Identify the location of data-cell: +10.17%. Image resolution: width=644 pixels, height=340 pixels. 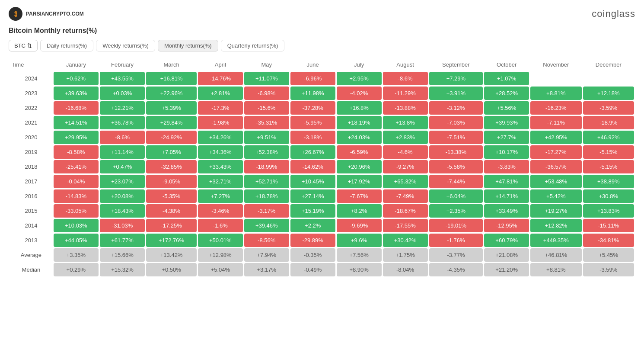
(507, 152).